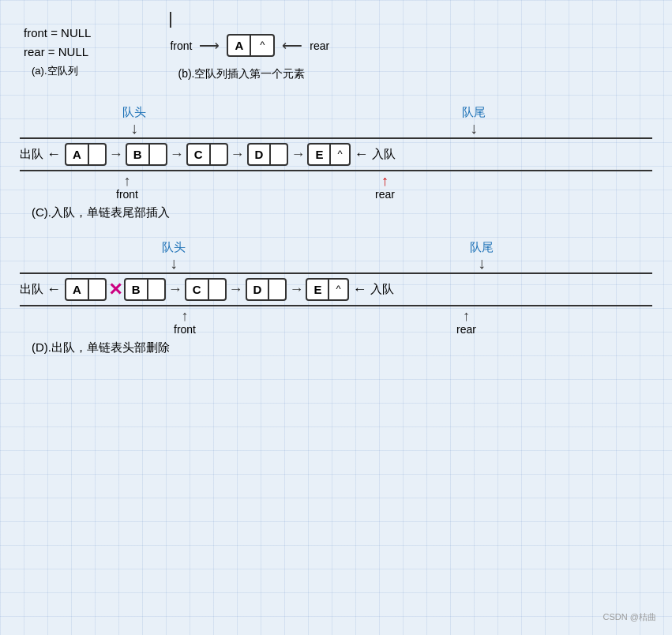  What do you see at coordinates (268, 155) in the screenshot?
I see `section-c-node-d: D` at bounding box center [268, 155].